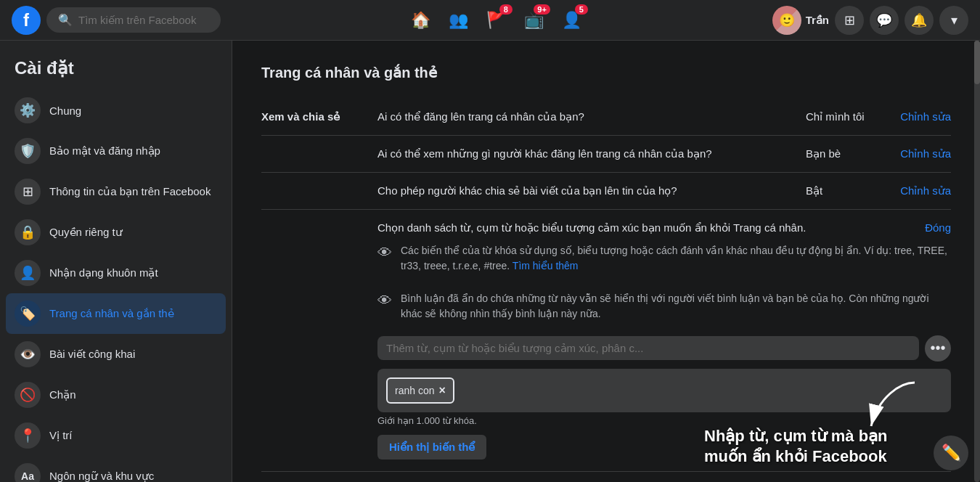  Describe the element at coordinates (116, 232) in the screenshot. I see `sidebar-item-privacy: 🔒 Quyền riêng tư` at that location.